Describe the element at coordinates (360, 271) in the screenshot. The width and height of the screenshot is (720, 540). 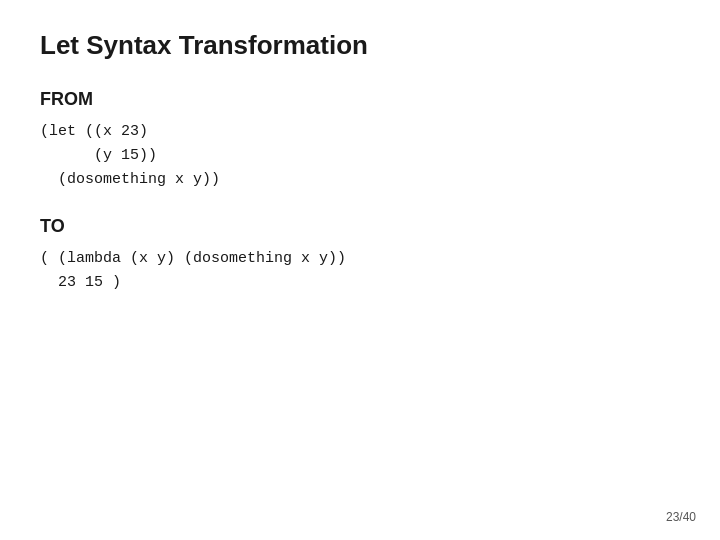
I see `to-code: ( (lambda (x y) (dosomething x y)) 23 15…` at that location.